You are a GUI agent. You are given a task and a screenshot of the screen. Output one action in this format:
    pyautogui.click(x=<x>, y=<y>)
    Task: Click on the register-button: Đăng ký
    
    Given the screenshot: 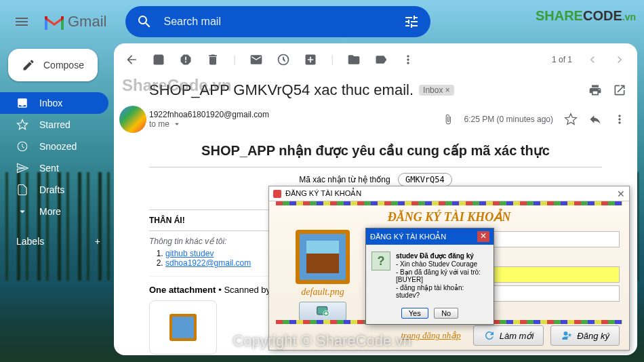 What is the action you would take?
    pyautogui.click(x=585, y=336)
    